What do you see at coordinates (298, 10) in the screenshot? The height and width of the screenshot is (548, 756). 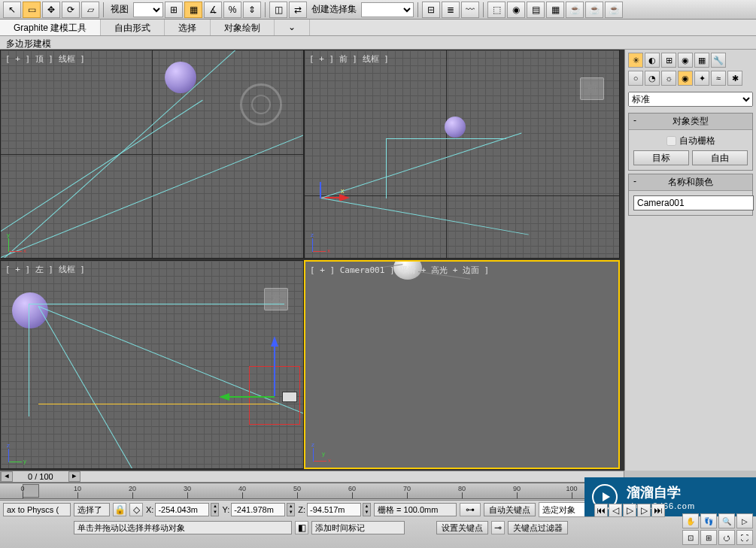 I see `mirror-icon: ⇄` at bounding box center [298, 10].